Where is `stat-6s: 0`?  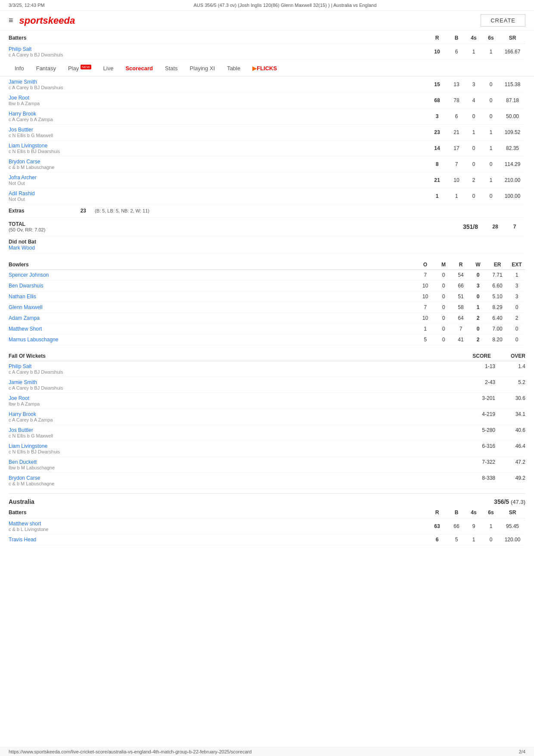
stat-6s: 0 is located at coordinates (491, 116).